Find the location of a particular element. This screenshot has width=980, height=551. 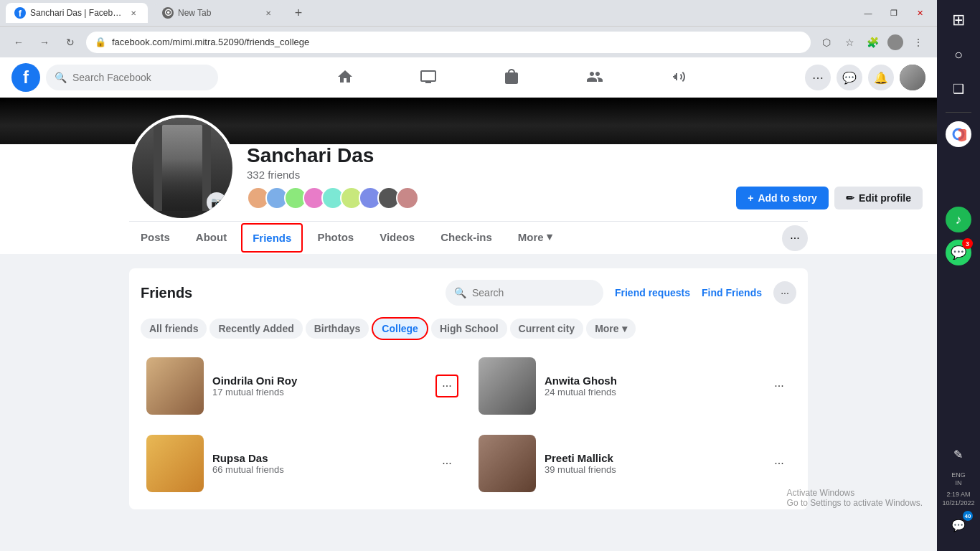

search-bar: 🔍 is located at coordinates (132, 77).